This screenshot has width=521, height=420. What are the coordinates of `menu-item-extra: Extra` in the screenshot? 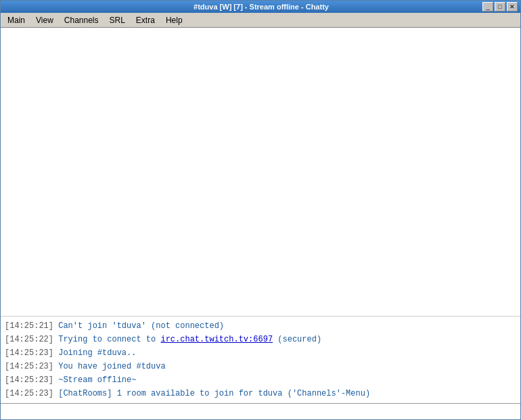 It's located at (145, 20).